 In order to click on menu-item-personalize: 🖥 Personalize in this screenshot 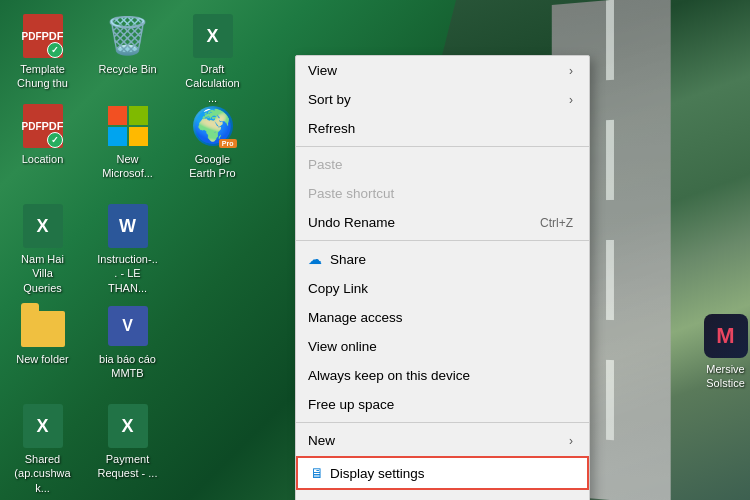, I will do `click(442, 496)`.